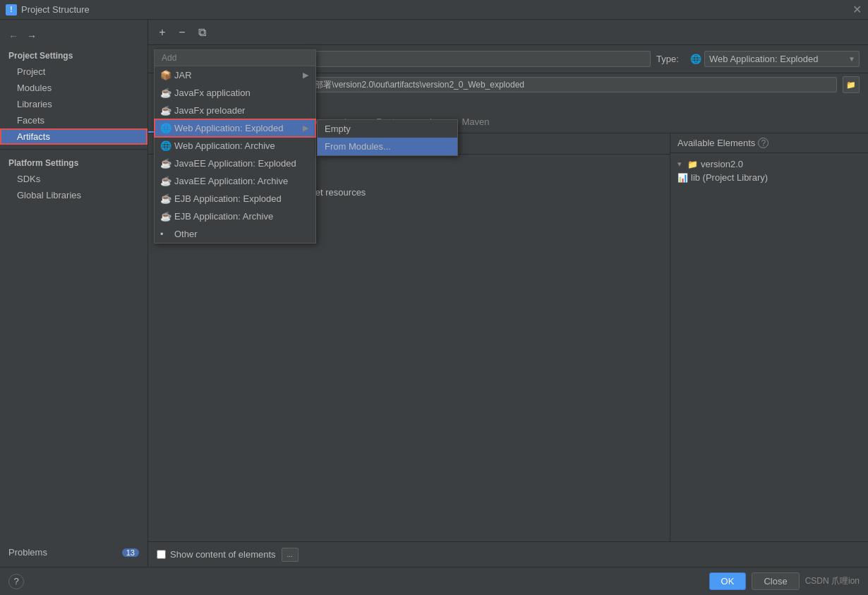 Image resolution: width=868 pixels, height=595 pixels. Describe the element at coordinates (769, 178) in the screenshot. I see `available-item-lib: 📊 lib (Project Library)` at that location.